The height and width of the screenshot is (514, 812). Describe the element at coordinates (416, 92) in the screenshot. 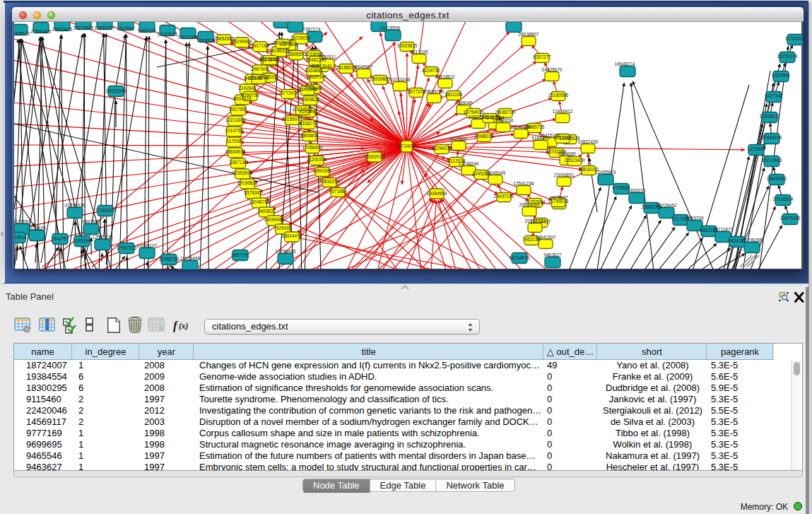

I see `svg-text: 3677374` at that location.